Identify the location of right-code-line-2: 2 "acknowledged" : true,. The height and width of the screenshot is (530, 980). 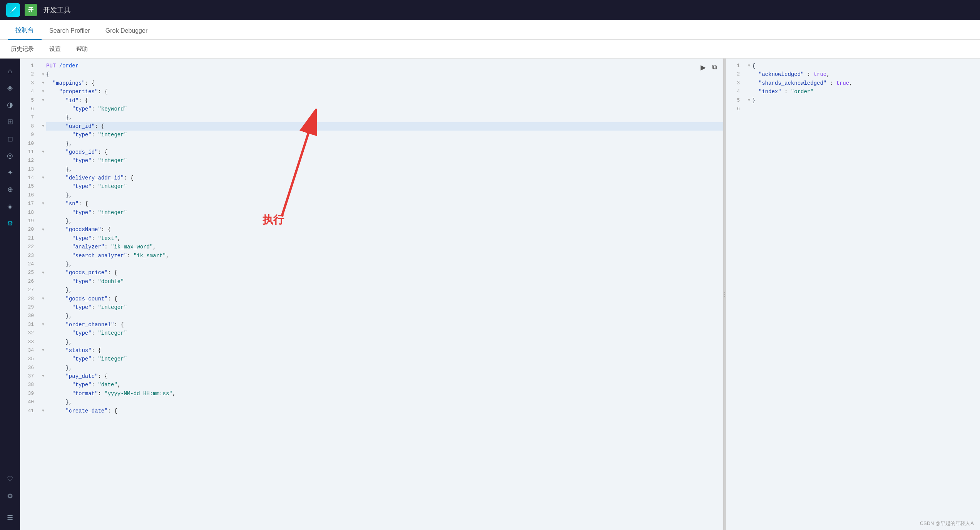
(853, 74).